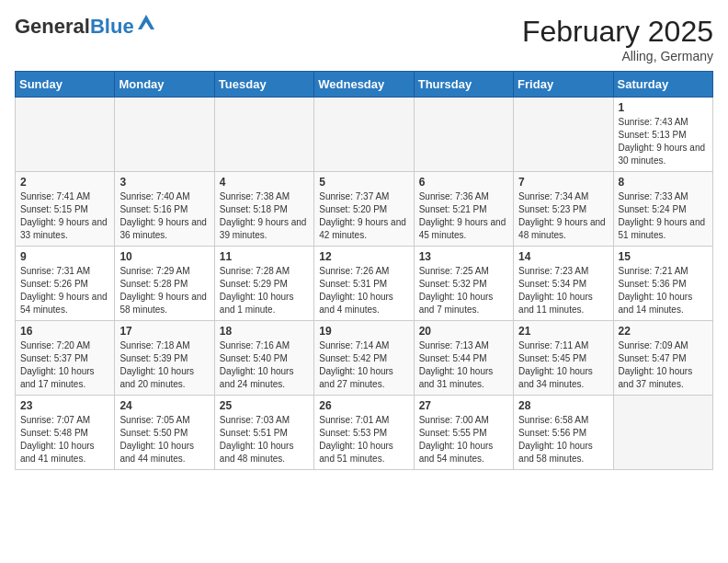 This screenshot has width=728, height=563. I want to click on calendar-cell: 8Sunrise: 7:33 AM Sunset: 5:24 PM Daylig…, so click(663, 210).